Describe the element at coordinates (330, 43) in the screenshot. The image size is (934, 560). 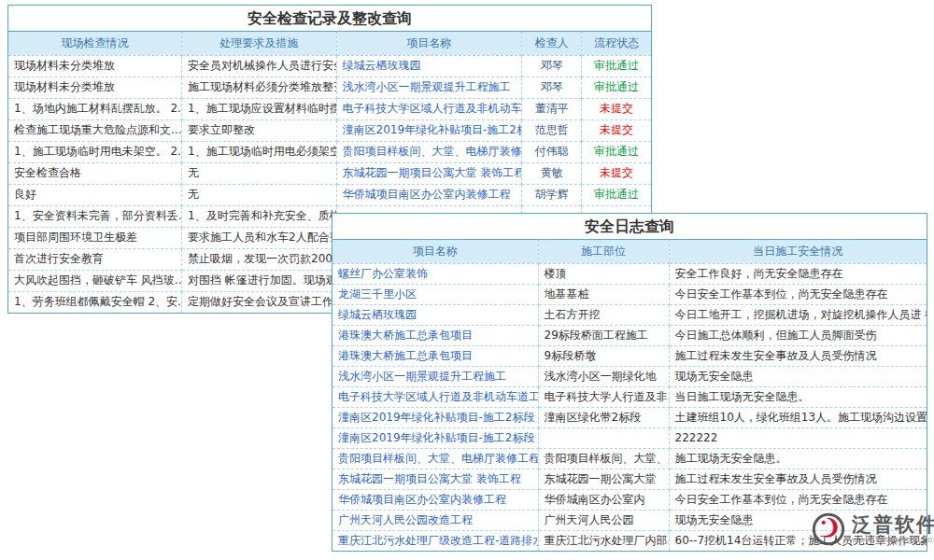
I see `safety-check-header-row: 现场检查情况处理要求及措施项目名称检查人流程状态` at that location.